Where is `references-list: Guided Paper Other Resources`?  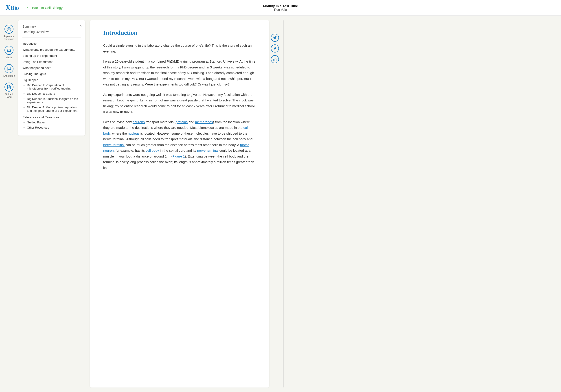
references-list: Guided Paper Other Resources is located at coordinates (51, 125).